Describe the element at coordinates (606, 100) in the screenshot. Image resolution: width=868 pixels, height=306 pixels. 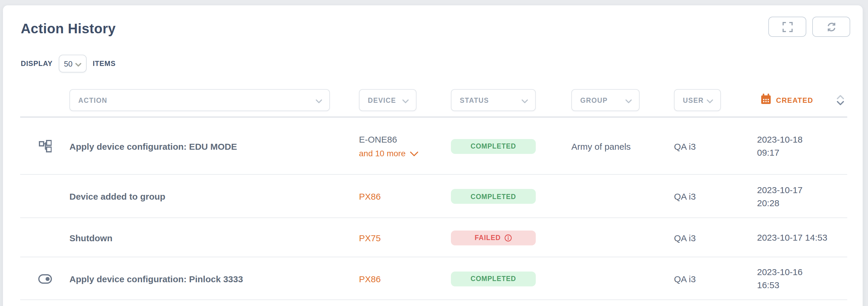
I see `filter-group: GROUP` at that location.